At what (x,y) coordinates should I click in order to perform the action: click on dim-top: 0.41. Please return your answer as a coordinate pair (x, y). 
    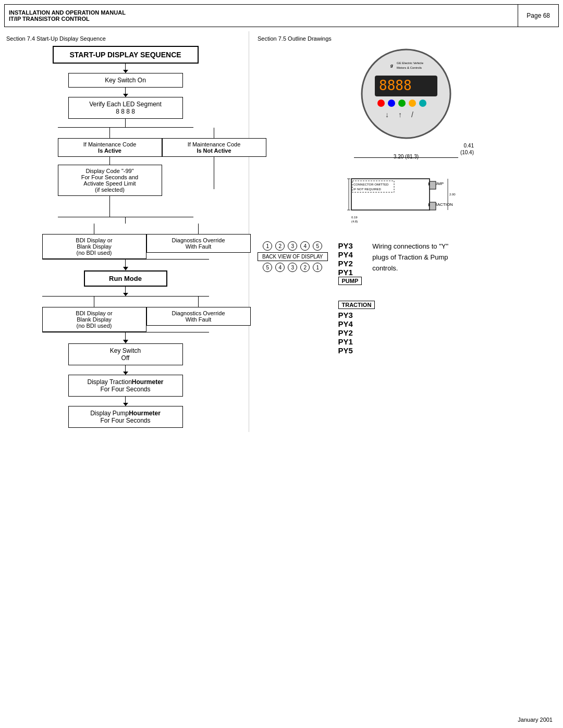
    Looking at the image, I should click on (406, 146).